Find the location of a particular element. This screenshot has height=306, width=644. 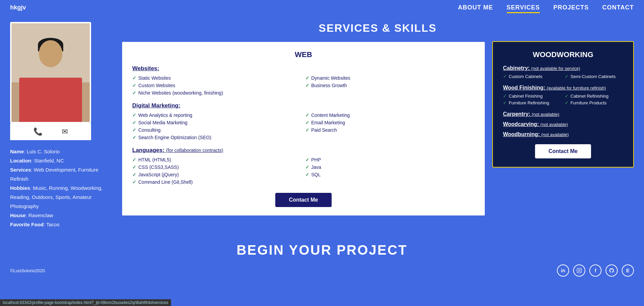

list-item: Cabinet Refinishing is located at coordinates (594, 96).